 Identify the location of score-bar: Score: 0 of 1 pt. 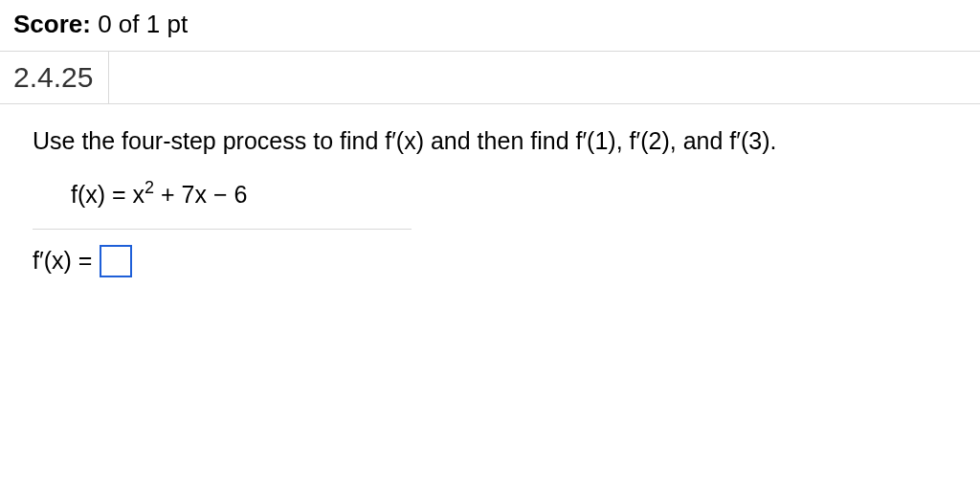
(490, 26).